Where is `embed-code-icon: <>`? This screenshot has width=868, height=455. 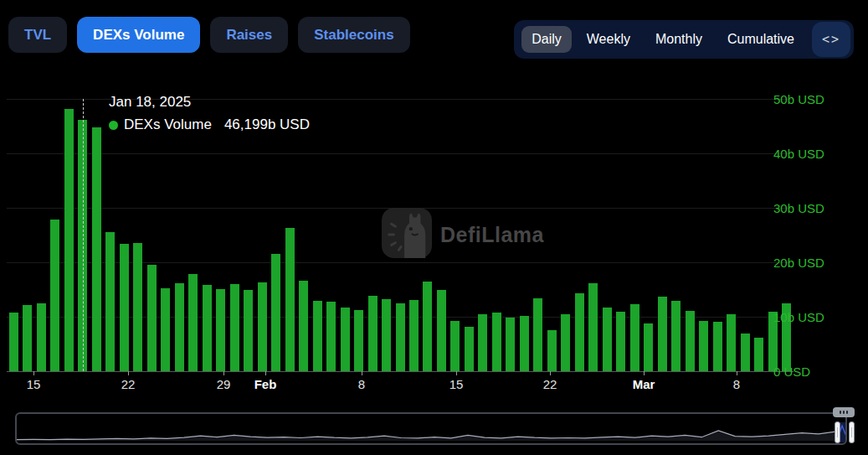 embed-code-icon: <> is located at coordinates (831, 39).